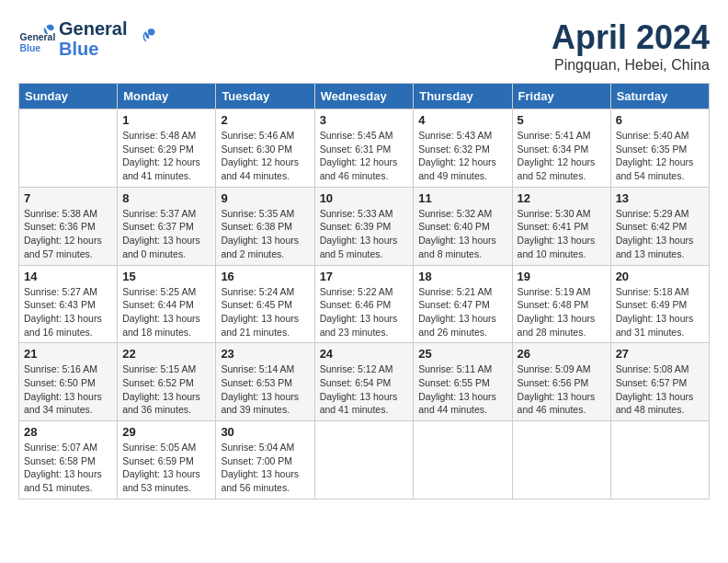 This screenshot has width=728, height=563. I want to click on weekday-header-sunday: Sunday, so click(68, 97).